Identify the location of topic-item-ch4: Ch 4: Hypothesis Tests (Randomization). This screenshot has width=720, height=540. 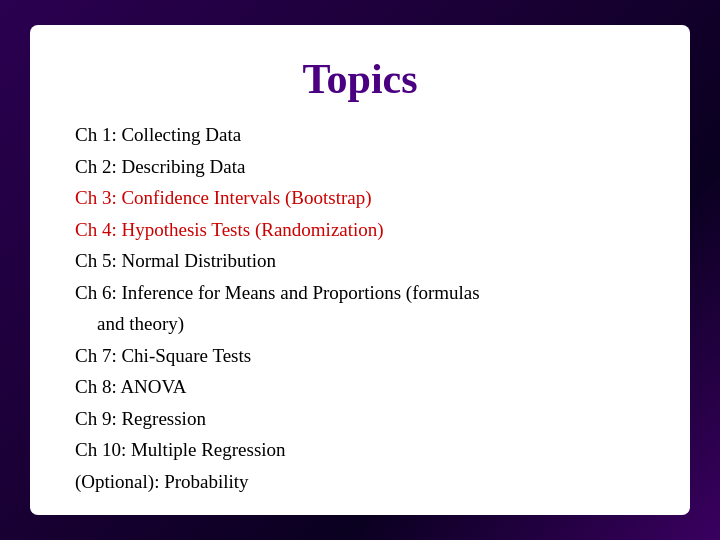
(278, 230).